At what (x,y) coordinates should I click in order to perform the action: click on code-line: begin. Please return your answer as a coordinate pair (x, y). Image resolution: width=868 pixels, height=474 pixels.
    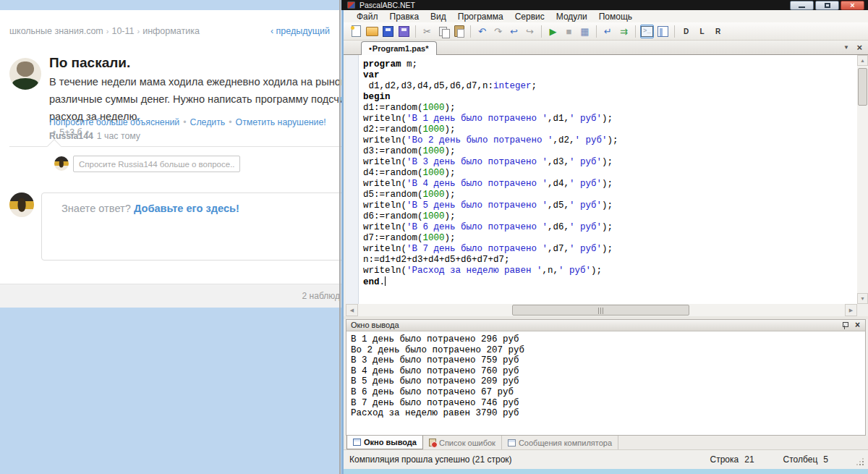
    Looking at the image, I should click on (490, 97).